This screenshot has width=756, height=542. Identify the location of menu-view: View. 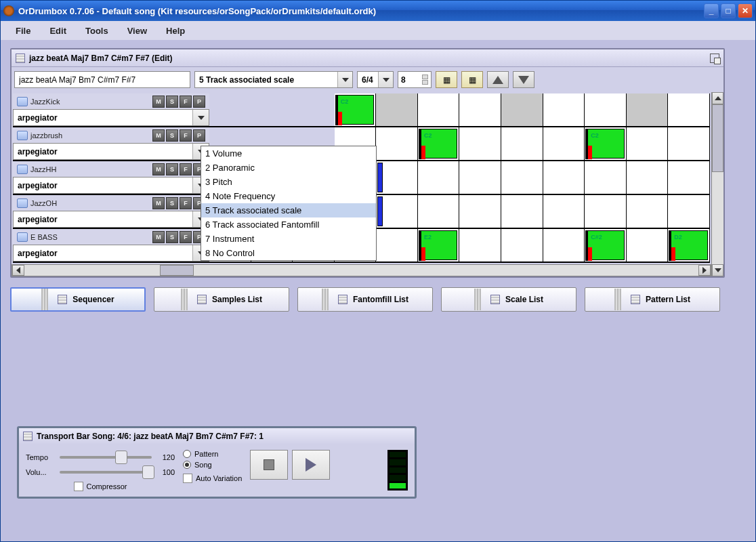
(137, 31).